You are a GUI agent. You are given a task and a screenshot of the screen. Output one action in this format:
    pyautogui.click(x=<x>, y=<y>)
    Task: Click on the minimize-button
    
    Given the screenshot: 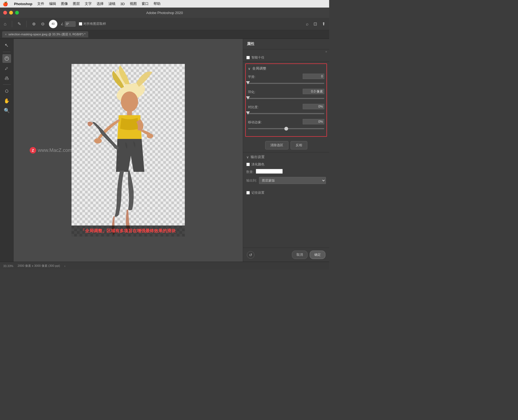 What is the action you would take?
    pyautogui.click(x=11, y=13)
    